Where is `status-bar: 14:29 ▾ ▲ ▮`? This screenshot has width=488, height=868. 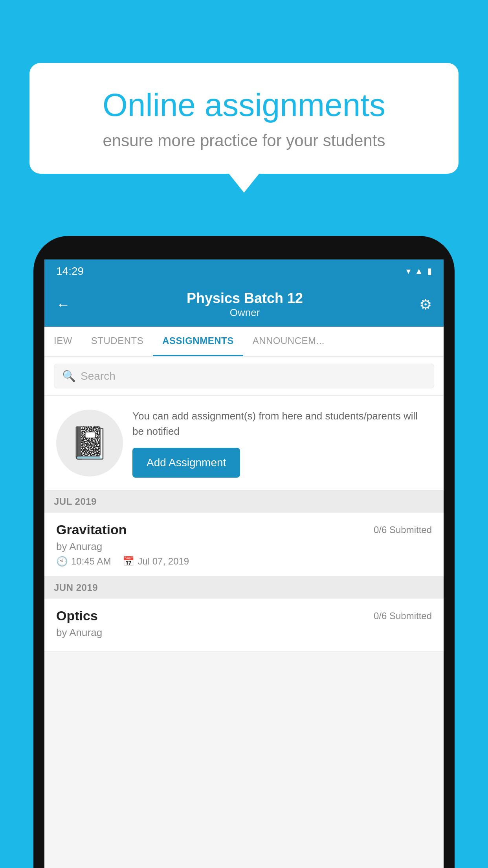
status-bar: 14:29 ▾ ▲ ▮ is located at coordinates (244, 271).